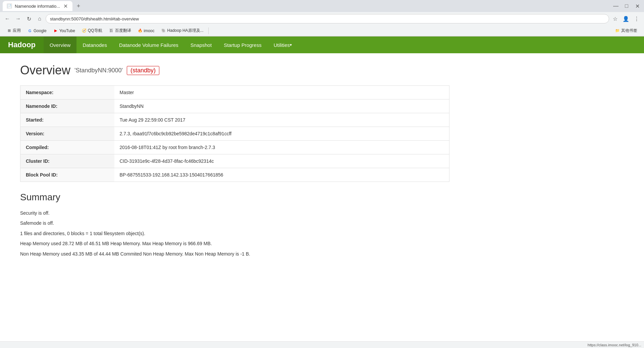 This screenshot has height=348, width=644. Describe the element at coordinates (146, 31) in the screenshot. I see `bookmark-imooc: 🔥 imooc` at that location.